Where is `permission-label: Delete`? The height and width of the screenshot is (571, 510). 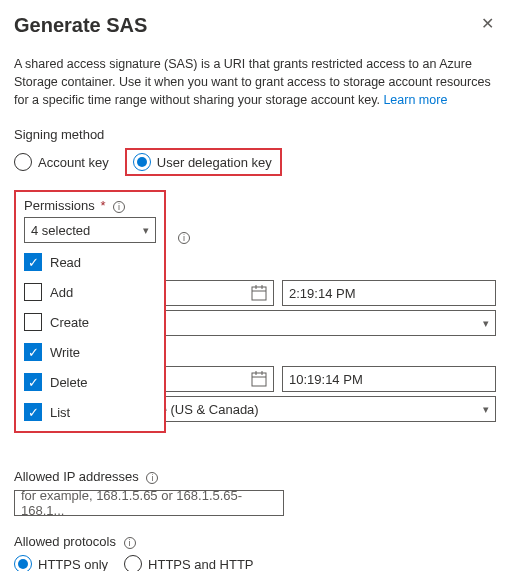
permission-label: Delete is located at coordinates (69, 382).